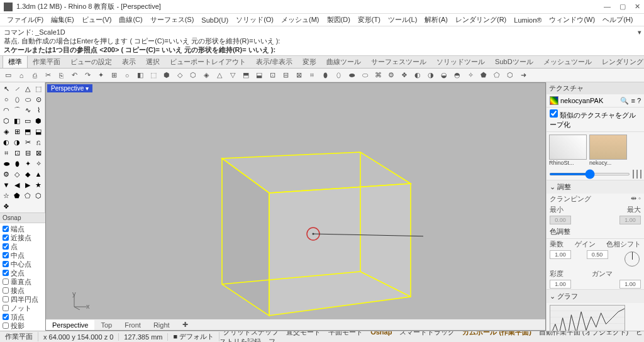 The image size is (644, 342). What do you see at coordinates (6, 185) in the screenshot?
I see `tool-button: ▼` at bounding box center [6, 185].